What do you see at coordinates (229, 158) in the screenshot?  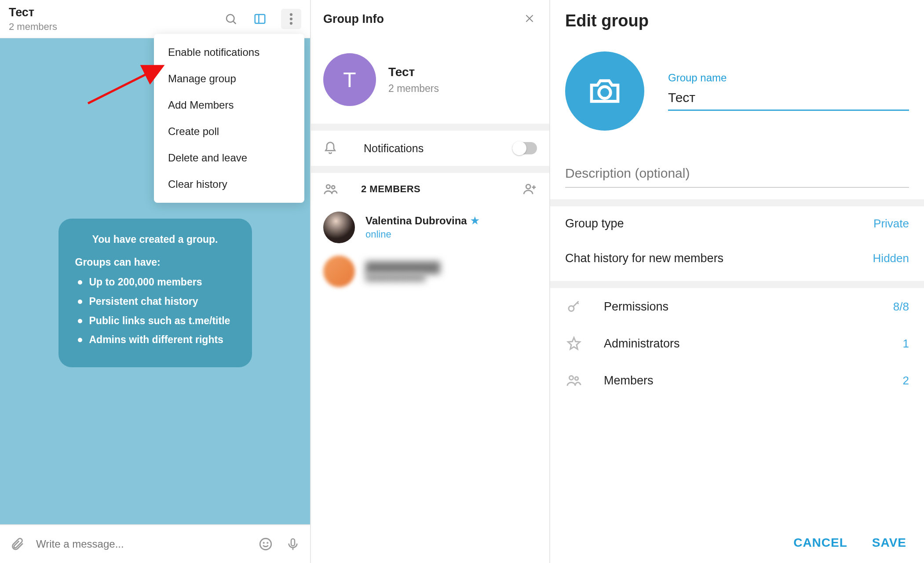 I see `menu-delete-and-leave: Delete and leave` at bounding box center [229, 158].